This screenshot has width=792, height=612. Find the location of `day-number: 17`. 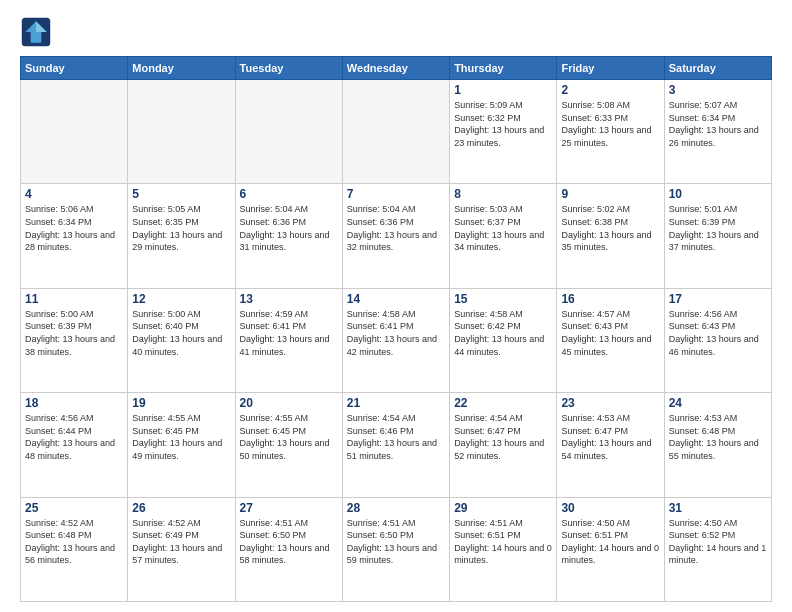

day-number: 17 is located at coordinates (718, 299).